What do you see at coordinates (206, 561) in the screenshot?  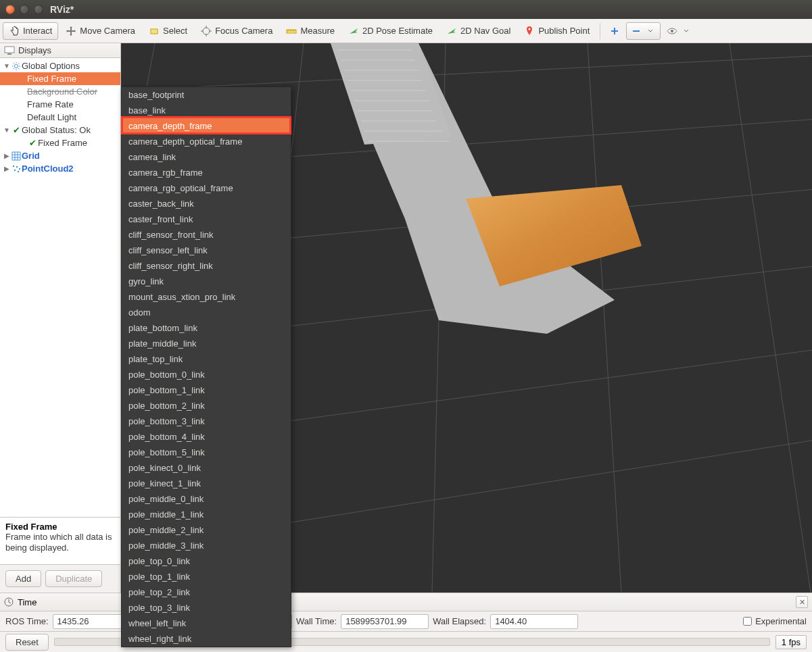 I see `frame-option: pole_top_0_link` at bounding box center [206, 561].